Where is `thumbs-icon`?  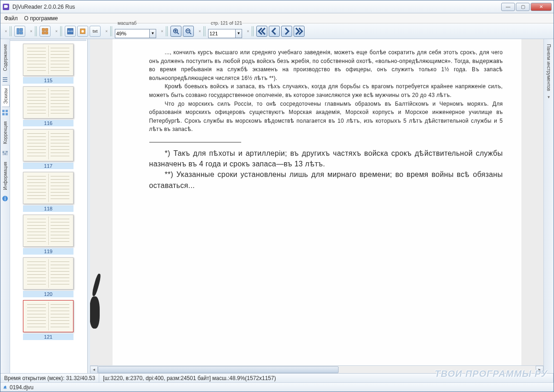 thumbs-icon is located at coordinates (5, 113).